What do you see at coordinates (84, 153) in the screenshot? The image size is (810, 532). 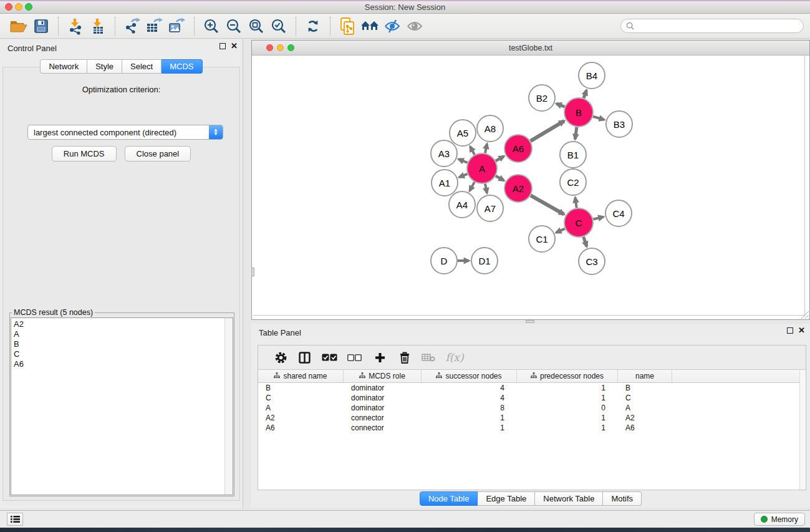 I see `run-mcds-button: Run MCDS` at bounding box center [84, 153].